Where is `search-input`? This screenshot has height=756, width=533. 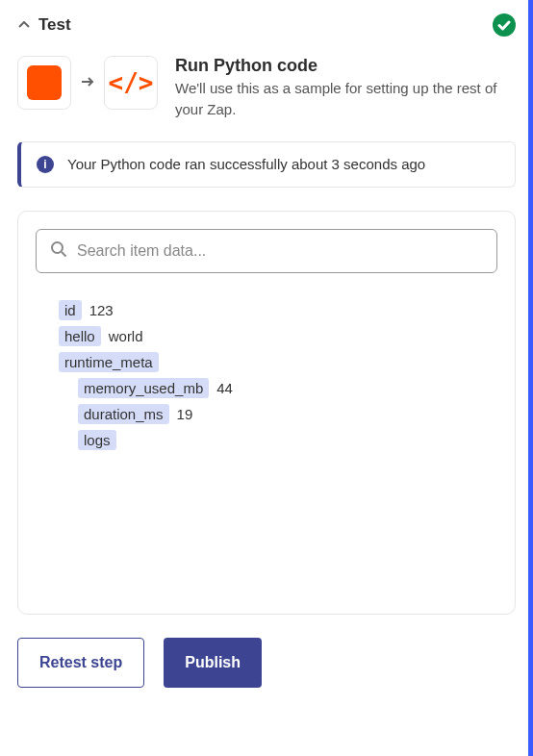 search-input is located at coordinates (280, 251).